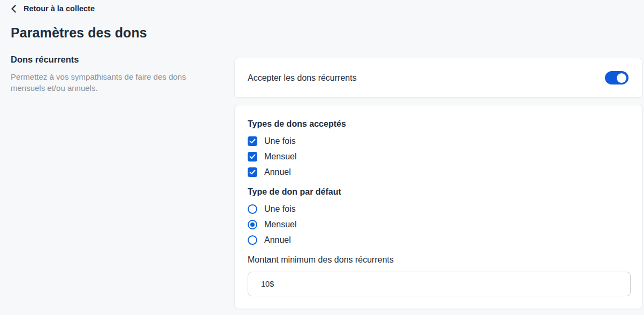 This screenshot has height=315, width=644. I want to click on checkbox-row-une-fois: Une fois, so click(272, 141).